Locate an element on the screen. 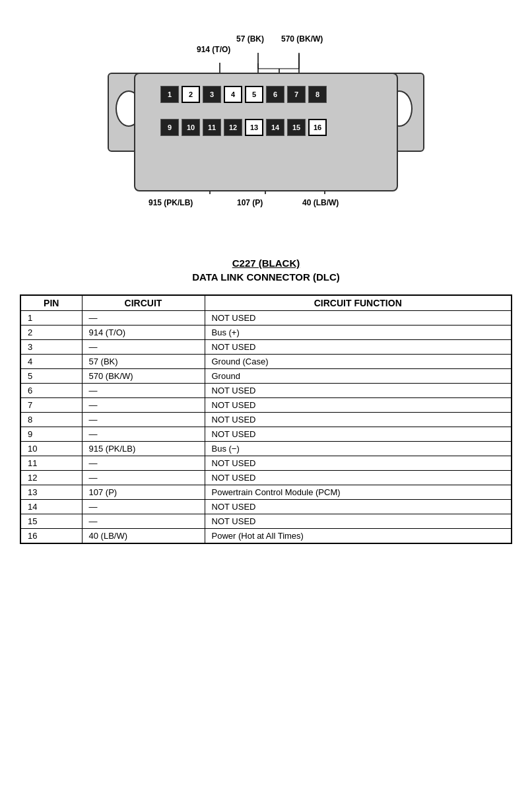 The height and width of the screenshot is (789, 532). cell-pin: 13 is located at coordinates (51, 493).